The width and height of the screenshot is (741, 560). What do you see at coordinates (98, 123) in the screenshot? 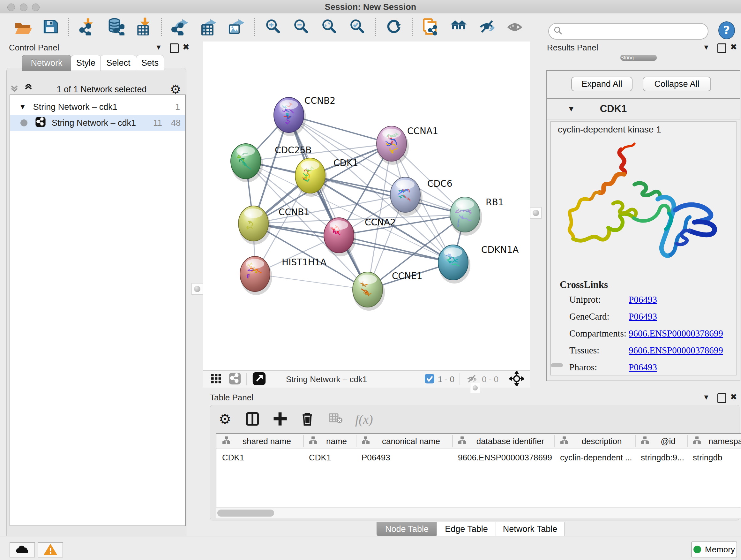
I see `network-row: String Network – cdk1 11 48` at bounding box center [98, 123].